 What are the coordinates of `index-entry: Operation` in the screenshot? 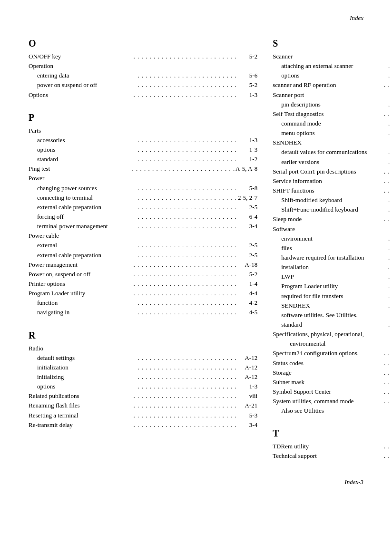 It's located at (143, 66).